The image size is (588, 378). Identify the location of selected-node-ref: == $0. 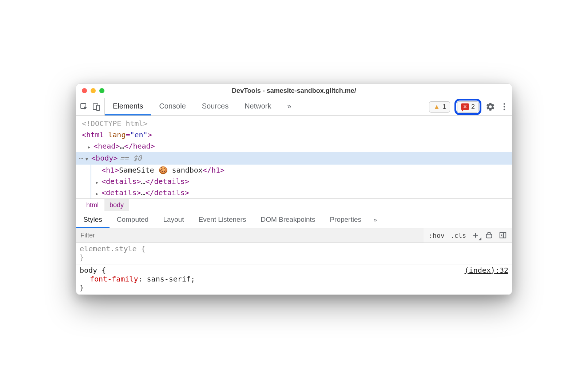
(131, 158).